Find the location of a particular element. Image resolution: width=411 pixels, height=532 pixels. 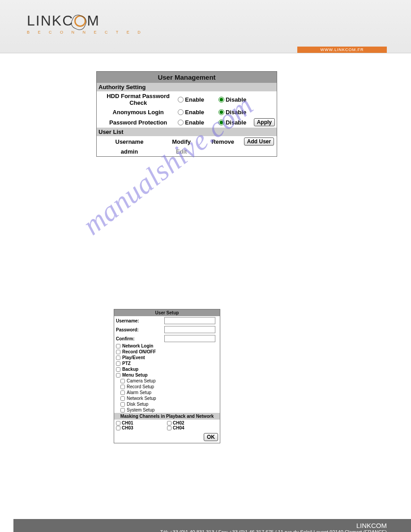

perm-camera-setup: Camera Setup is located at coordinates (167, 381).